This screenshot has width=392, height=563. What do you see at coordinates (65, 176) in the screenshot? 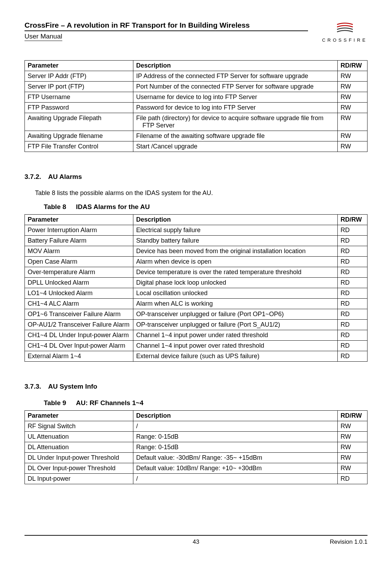
I see `section-title: AU Alarms` at bounding box center [65, 176].